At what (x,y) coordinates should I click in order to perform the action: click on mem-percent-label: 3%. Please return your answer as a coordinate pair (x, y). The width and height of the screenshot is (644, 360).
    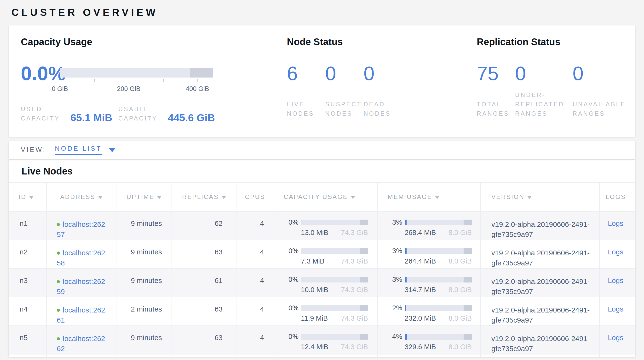
    Looking at the image, I should click on (396, 251).